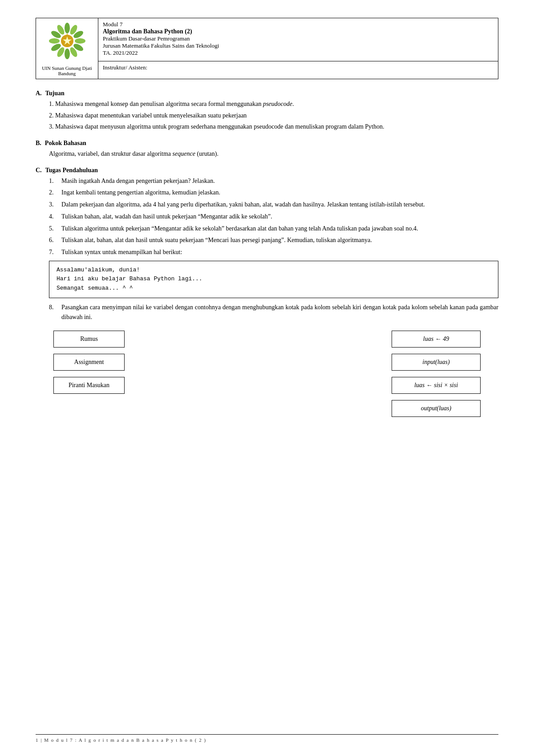 The height and width of the screenshot is (756, 534). What do you see at coordinates (67, 41) in the screenshot?
I see `university-logo` at bounding box center [67, 41].